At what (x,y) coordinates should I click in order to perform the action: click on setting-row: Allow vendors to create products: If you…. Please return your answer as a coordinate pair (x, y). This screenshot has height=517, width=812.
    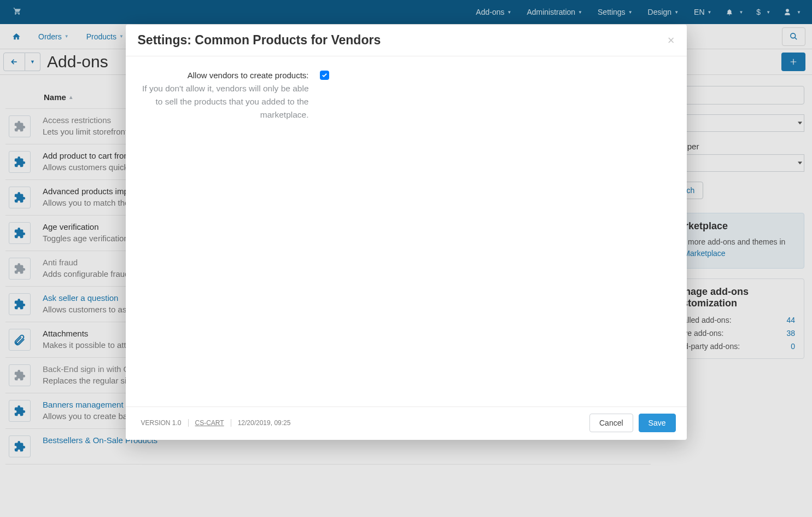
    Looking at the image, I should click on (406, 95).